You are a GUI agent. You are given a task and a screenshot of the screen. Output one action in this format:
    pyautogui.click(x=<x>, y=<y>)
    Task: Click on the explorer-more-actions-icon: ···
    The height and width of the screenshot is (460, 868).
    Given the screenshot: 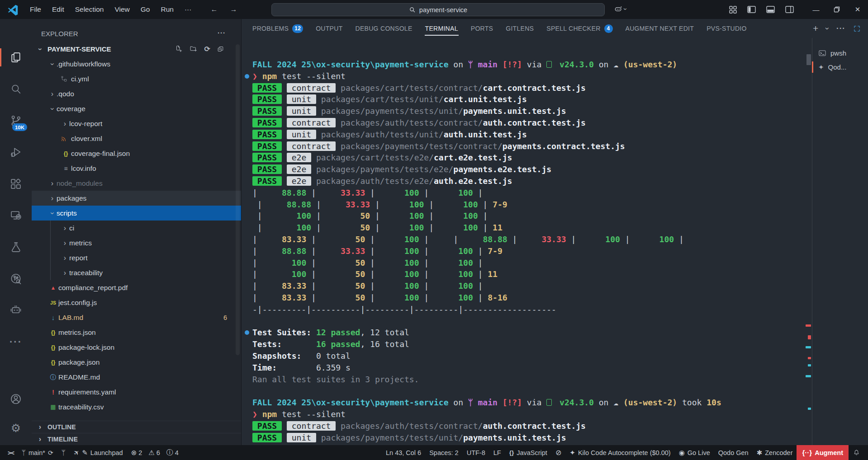 What is the action you would take?
    pyautogui.click(x=222, y=33)
    